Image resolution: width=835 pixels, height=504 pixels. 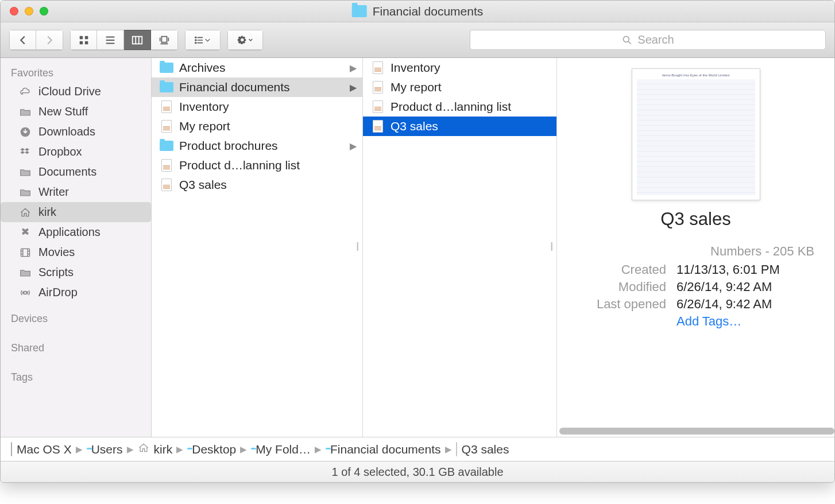 I want to click on sidebar-item-documents: Documents, so click(x=76, y=172).